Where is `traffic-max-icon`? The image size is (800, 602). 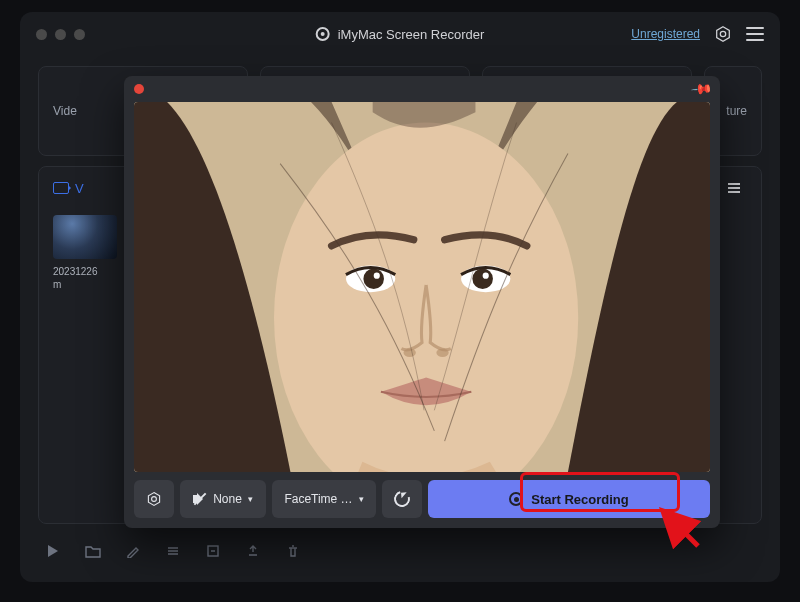 traffic-max-icon is located at coordinates (80, 34).